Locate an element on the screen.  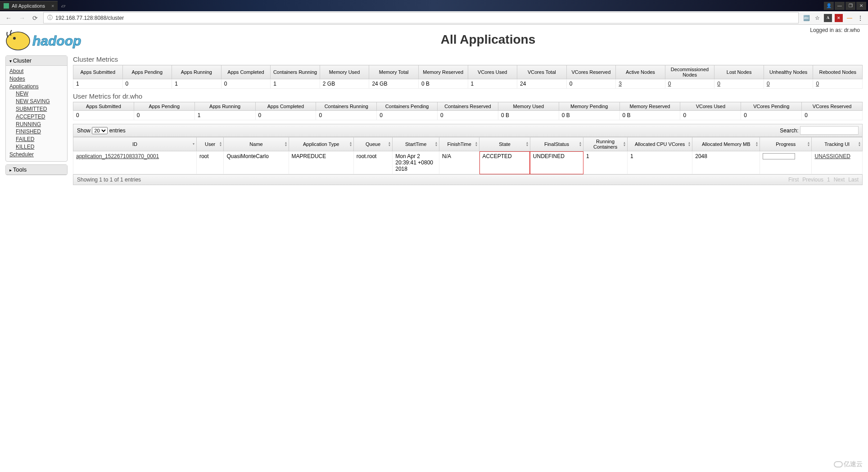
sidebar-link-finished: FINISHED is located at coordinates (40, 132).